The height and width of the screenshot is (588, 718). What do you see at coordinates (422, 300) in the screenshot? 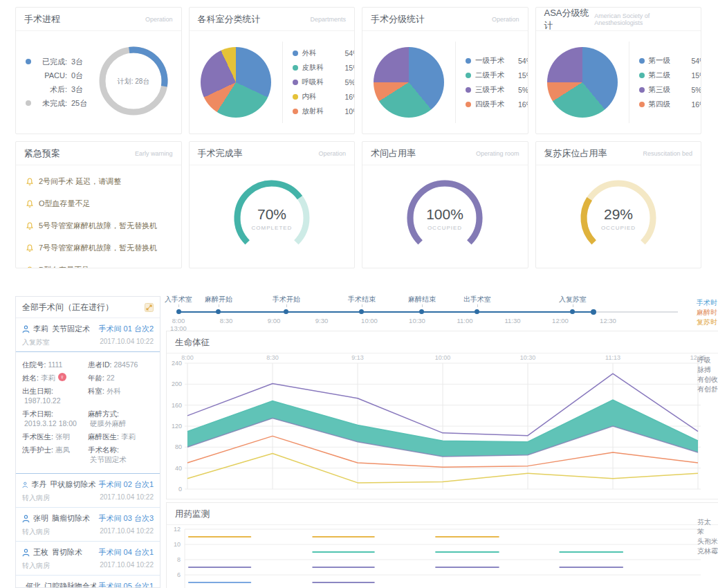
I see `timeline-milestone-label: 麻醉结束` at bounding box center [422, 300].